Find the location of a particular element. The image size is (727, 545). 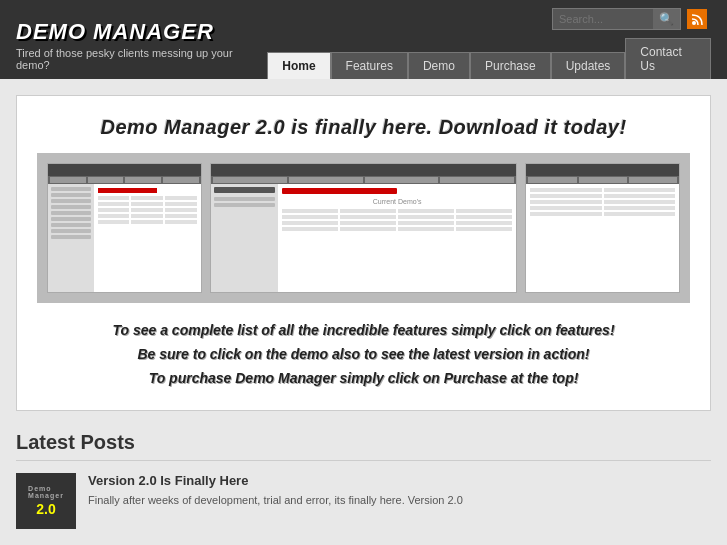

search-bar: 🔍 is located at coordinates (616, 19).